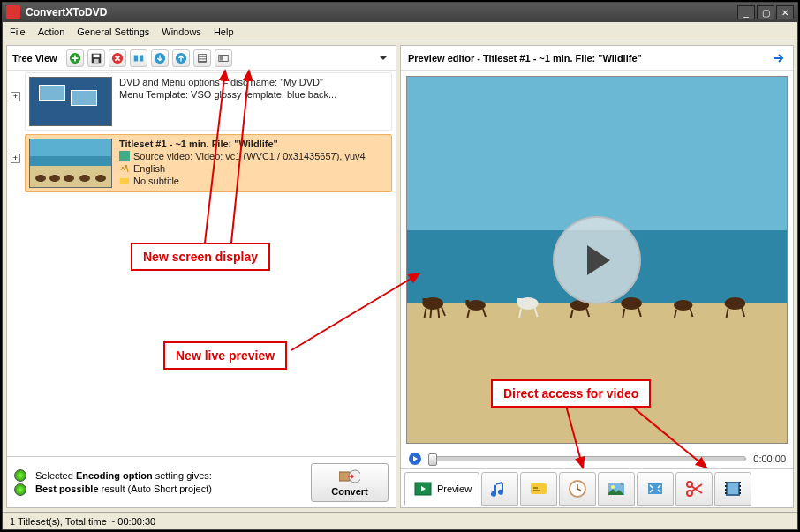  What do you see at coordinates (253, 82) in the screenshot?
I see `dvd-line1: DVD and Menu options – disc name: "My DV…` at bounding box center [253, 82].